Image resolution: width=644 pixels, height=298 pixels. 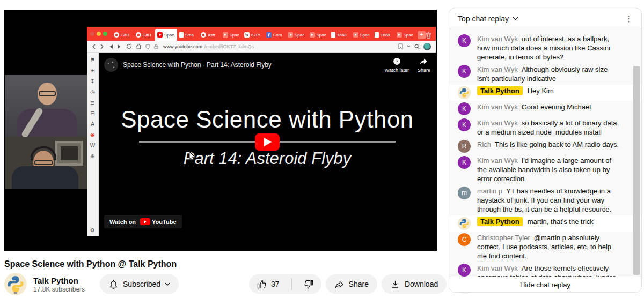 I want to click on macos-traffic-lights, so click(x=99, y=34).